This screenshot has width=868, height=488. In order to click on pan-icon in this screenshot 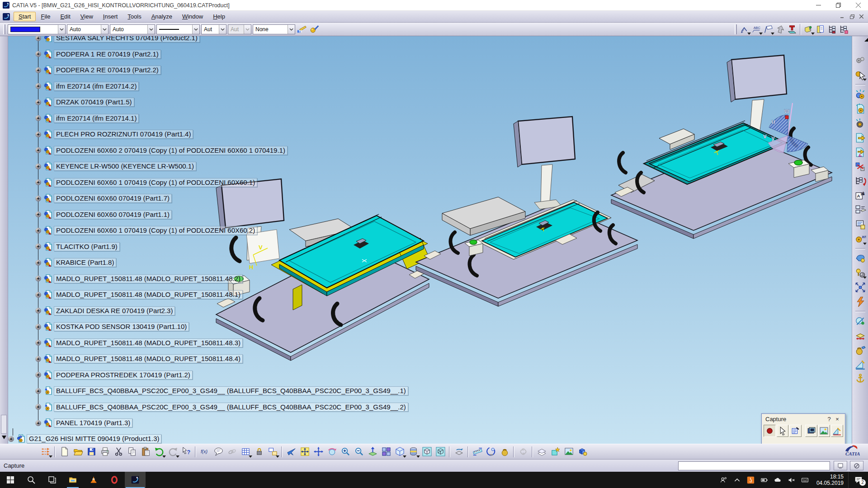, I will do `click(318, 452)`.